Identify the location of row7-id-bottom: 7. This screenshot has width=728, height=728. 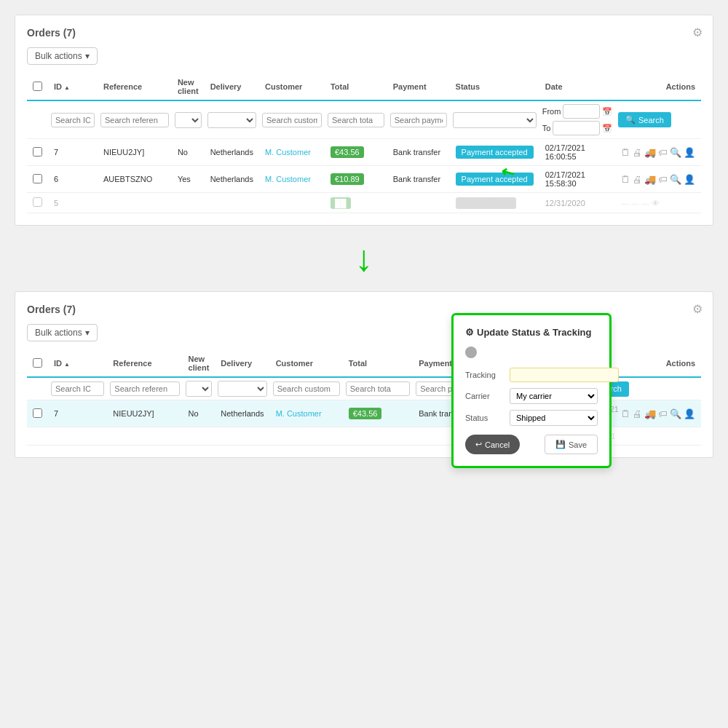
(77, 414).